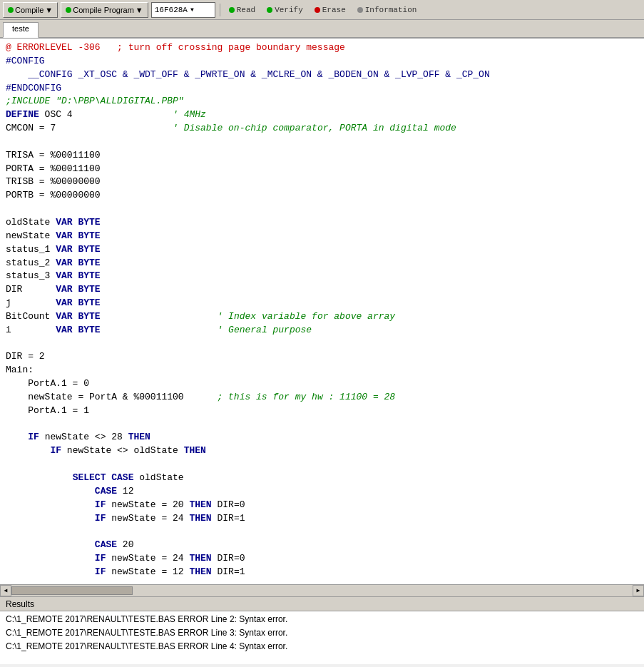 Image resolution: width=644 pixels, height=667 pixels. Describe the element at coordinates (317, 10) in the screenshot. I see `erase-icon` at that location.